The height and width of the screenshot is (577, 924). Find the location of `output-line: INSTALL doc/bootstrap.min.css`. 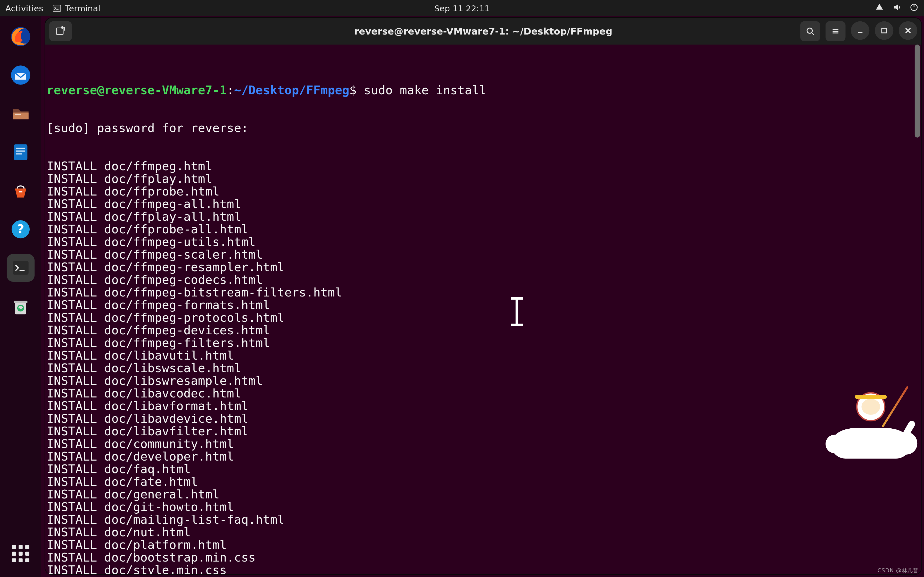

output-line: INSTALL doc/bootstrap.min.css is located at coordinates (483, 557).